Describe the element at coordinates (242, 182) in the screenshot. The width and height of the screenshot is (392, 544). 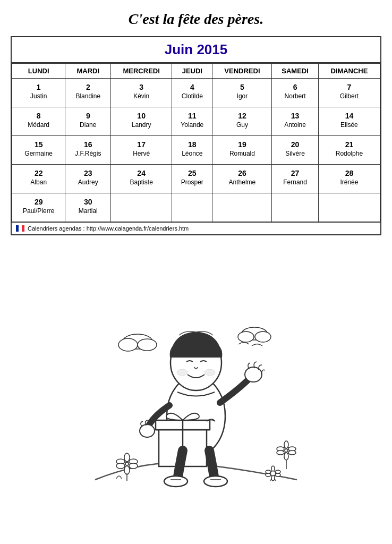
I see `saint-name: Anthelme` at that location.